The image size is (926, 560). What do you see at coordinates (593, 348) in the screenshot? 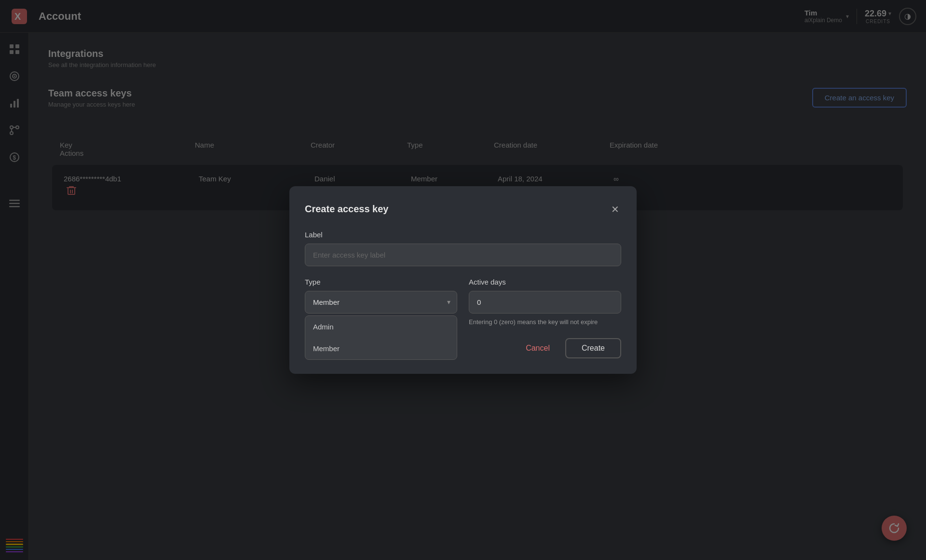
I see `create-button: Create` at bounding box center [593, 348].